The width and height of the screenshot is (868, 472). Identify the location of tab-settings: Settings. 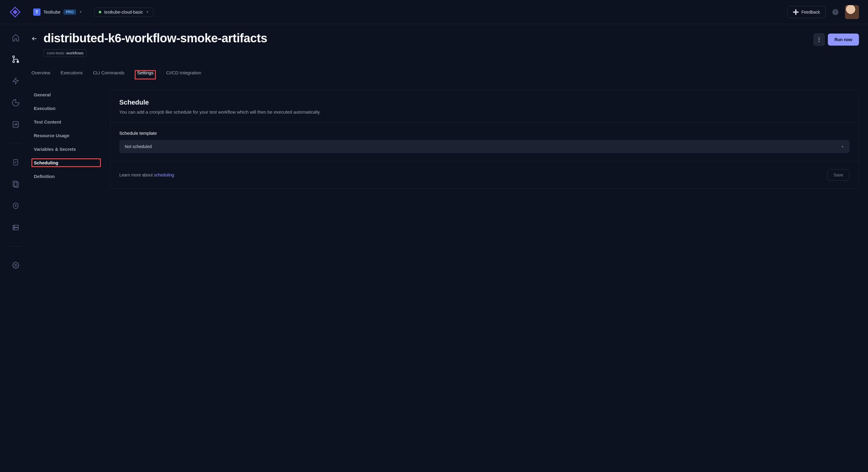
(145, 75).